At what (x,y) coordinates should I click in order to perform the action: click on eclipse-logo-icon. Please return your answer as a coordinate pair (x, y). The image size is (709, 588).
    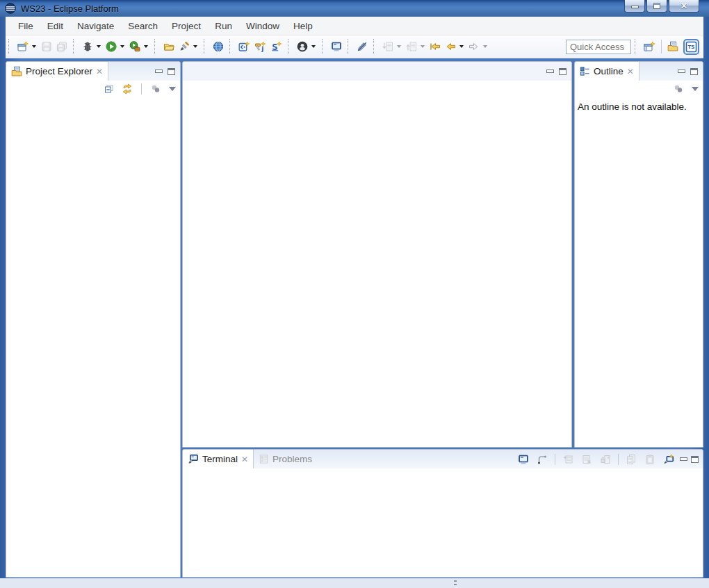
    Looking at the image, I should click on (10, 8).